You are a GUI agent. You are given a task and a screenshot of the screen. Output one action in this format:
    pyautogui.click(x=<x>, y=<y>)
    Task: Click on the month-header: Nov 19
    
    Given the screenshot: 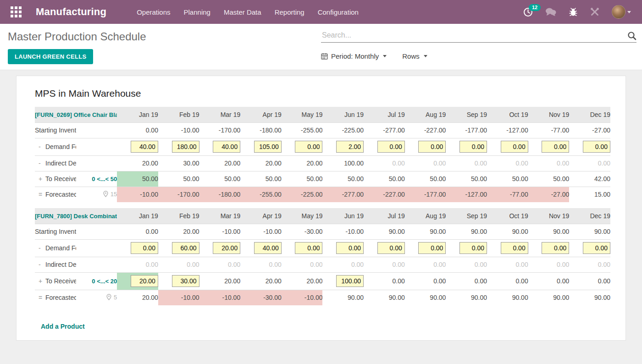 What is the action you would take?
    pyautogui.click(x=549, y=216)
    